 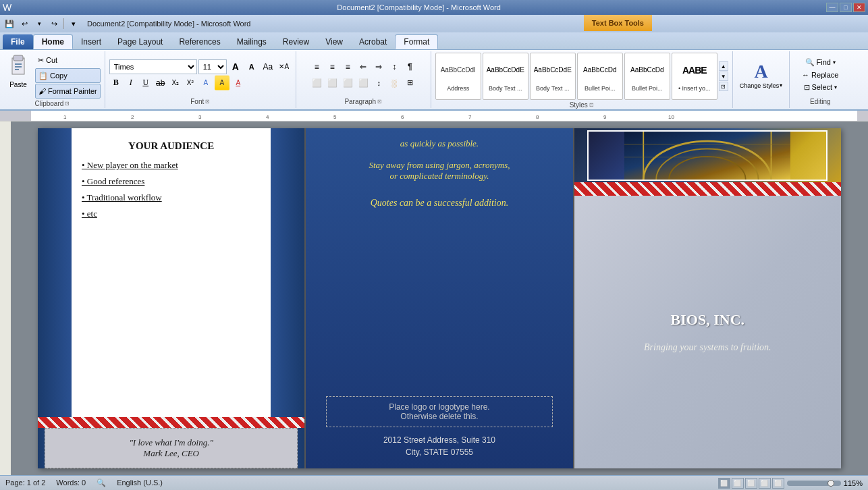 What do you see at coordinates (171, 443) in the screenshot?
I see `quote-line1: "I love what I'm doing."` at bounding box center [171, 443].